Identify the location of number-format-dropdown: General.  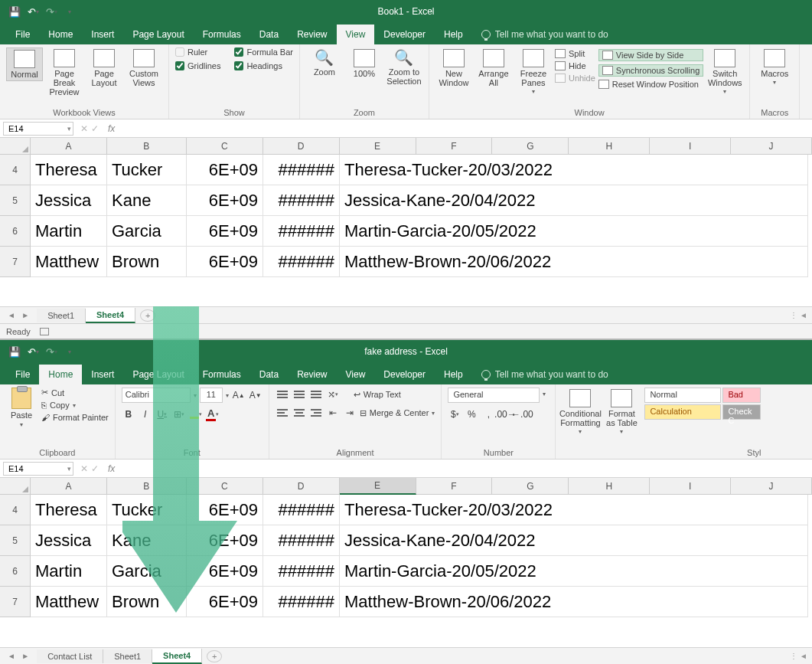
(494, 395).